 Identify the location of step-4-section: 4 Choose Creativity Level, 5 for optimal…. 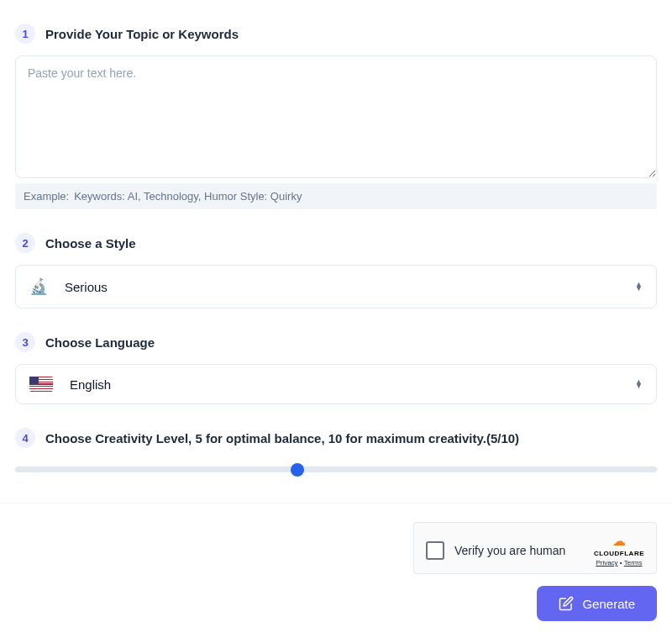
(336, 454).